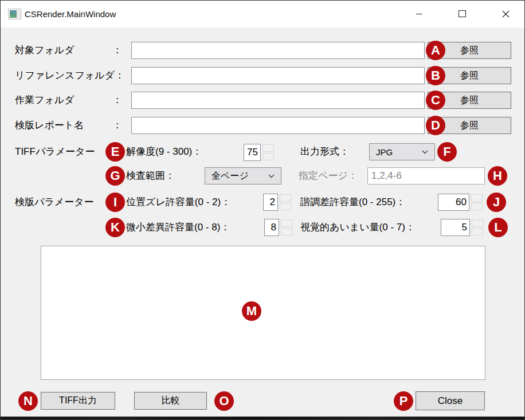 Image resolution: width=525 pixels, height=420 pixels. Describe the element at coordinates (262, 418) in the screenshot. I see `taskbar-edge` at that location.